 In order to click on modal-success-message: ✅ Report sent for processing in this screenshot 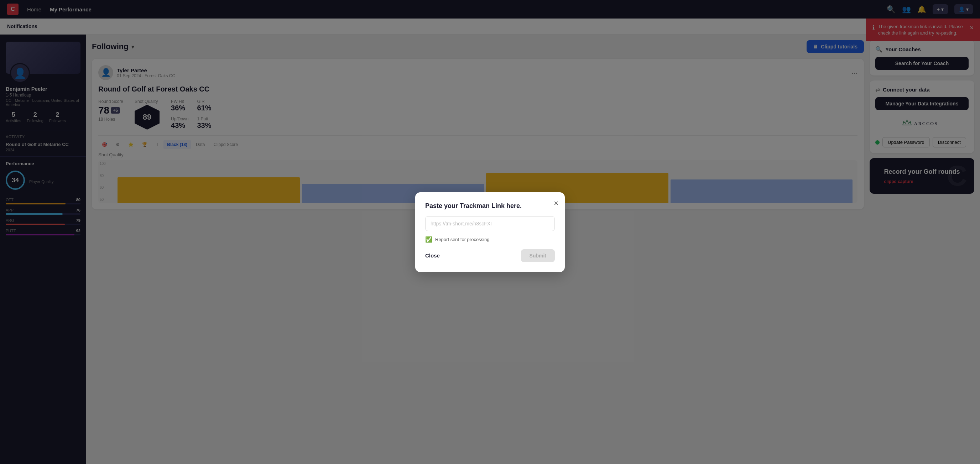, I will do `click(490, 240)`.